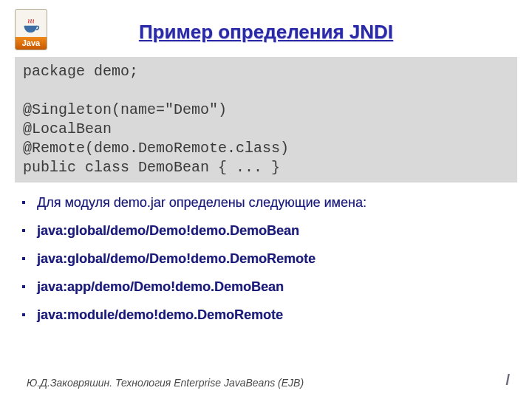 The image size is (532, 399). Describe the element at coordinates (272, 287) in the screenshot. I see `list-item: java:app/demo/Demo!demo.DemoBean` at that location.